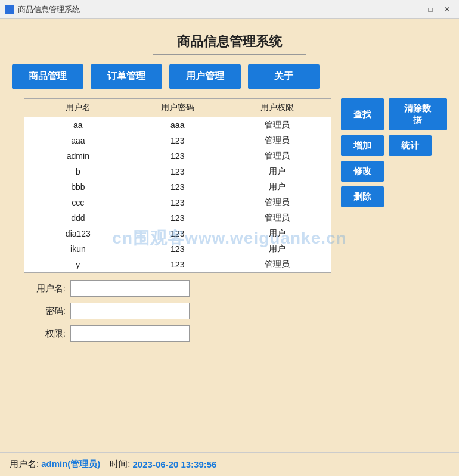 Image resolution: width=459 pixels, height=476 pixels. I want to click on close-button: ✕, so click(447, 10).